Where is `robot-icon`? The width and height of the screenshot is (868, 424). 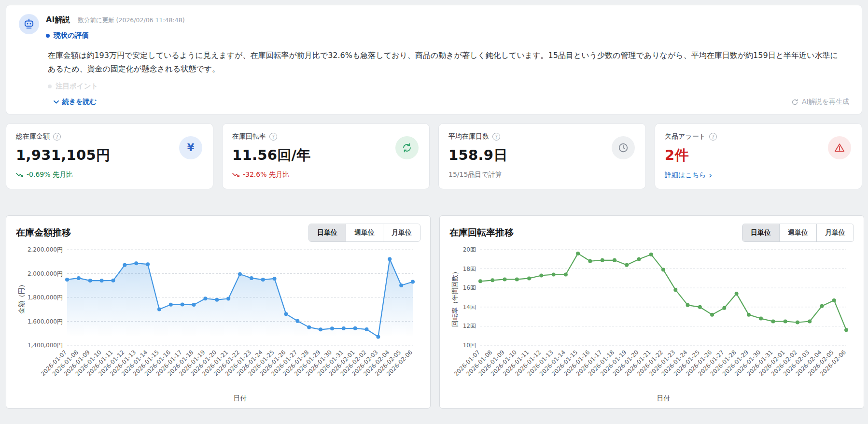 robot-icon is located at coordinates (29, 24).